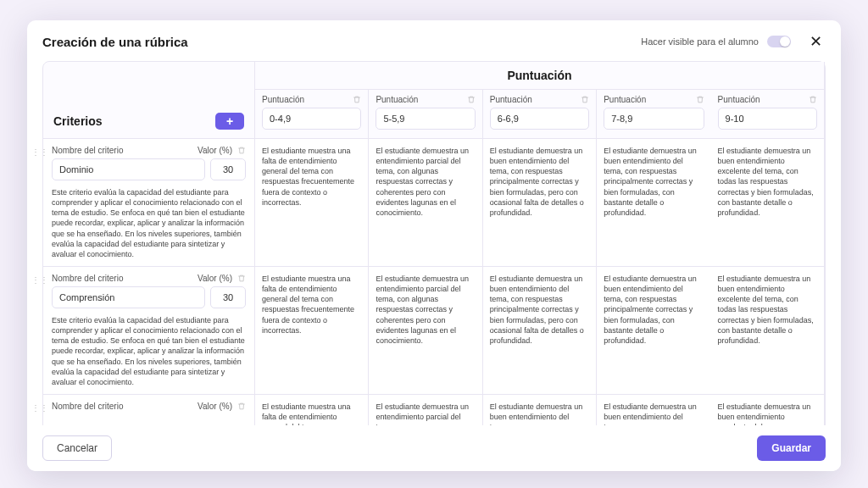 This screenshot has height=488, width=868. Describe the element at coordinates (77, 448) in the screenshot. I see `cancel-button: Cancelar` at that location.